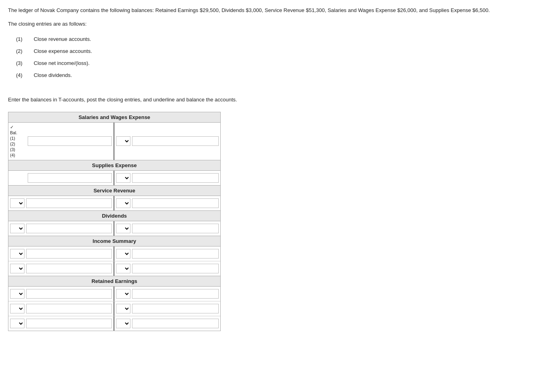 The width and height of the screenshot is (557, 392). What do you see at coordinates (114, 323) in the screenshot?
I see `t-account-retained-earnings-row-3: Bal. (1) (2) (3) (4) Bal. (1) (2) (3) (4…` at bounding box center [114, 323].